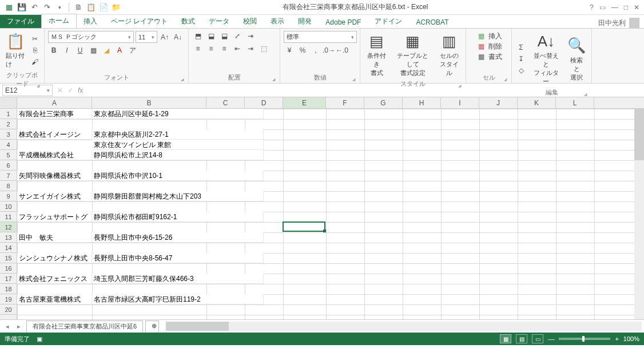 The height and width of the screenshot is (360, 644). Describe the element at coordinates (55, 176) in the screenshot. I see `cell-A7: 矢間羽映像機器株式` at that location.